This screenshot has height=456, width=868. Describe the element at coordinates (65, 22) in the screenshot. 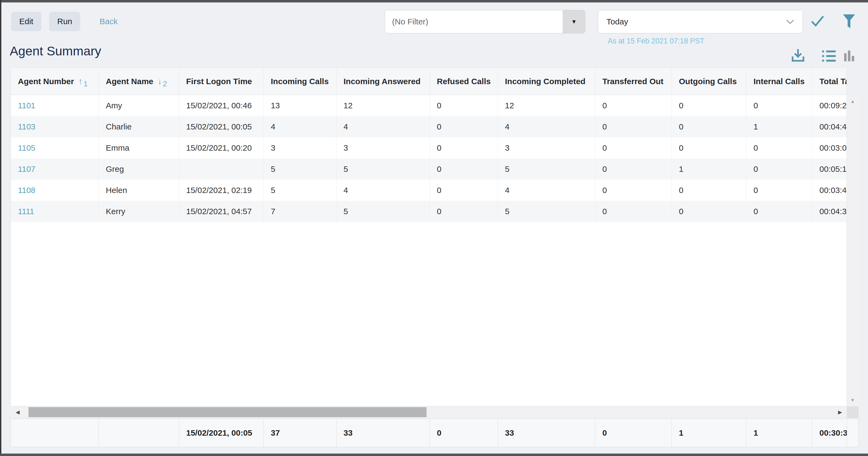

I see `run-button: Run` at that location.